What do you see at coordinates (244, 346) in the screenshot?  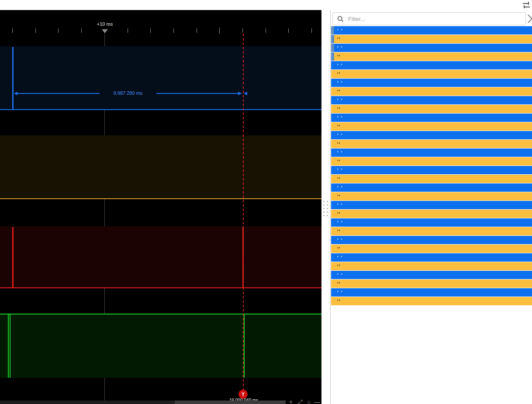 I see `channel-green-notch-edge` at bounding box center [244, 346].